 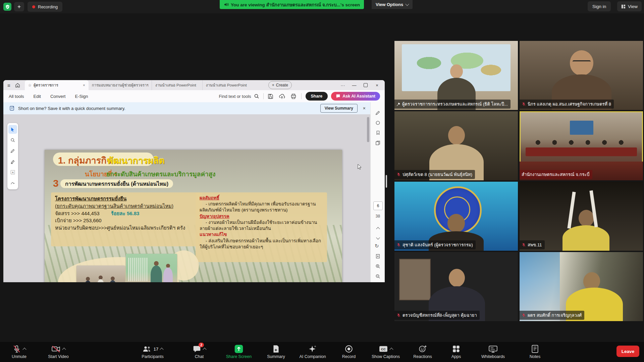 What do you see at coordinates (9, 85) in the screenshot?
I see `hamburger-menu-icon: ≡` at bounding box center [9, 85].